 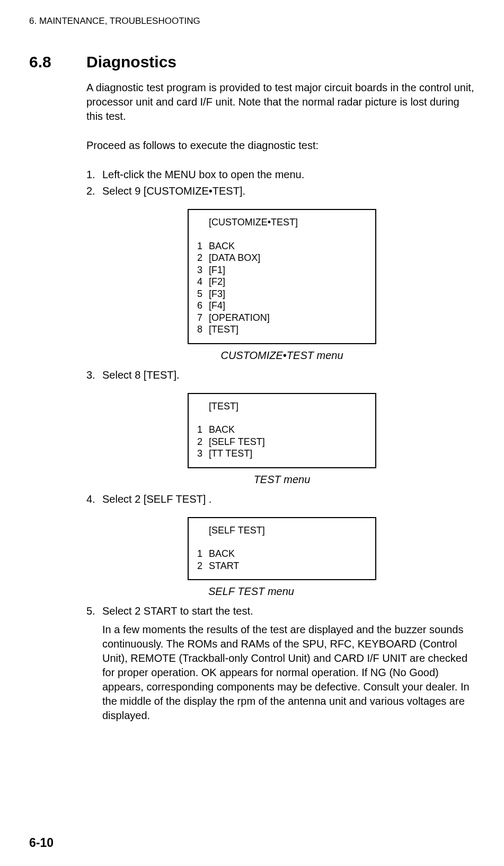 I want to click on section-title: Diagnostics, so click(x=131, y=62).